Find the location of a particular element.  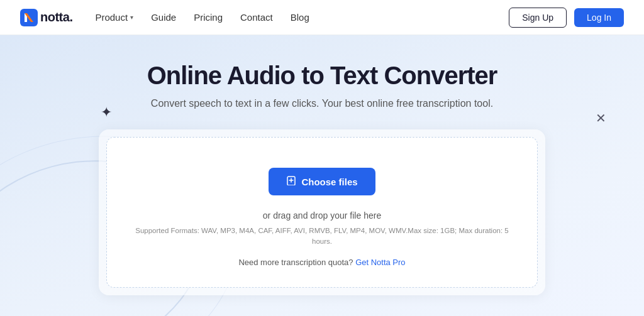

hero-title: Online Audio to Text Converter is located at coordinates (322, 75).